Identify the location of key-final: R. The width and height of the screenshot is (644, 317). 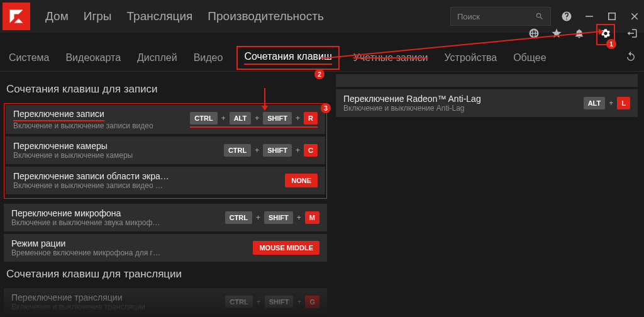
(311, 118).